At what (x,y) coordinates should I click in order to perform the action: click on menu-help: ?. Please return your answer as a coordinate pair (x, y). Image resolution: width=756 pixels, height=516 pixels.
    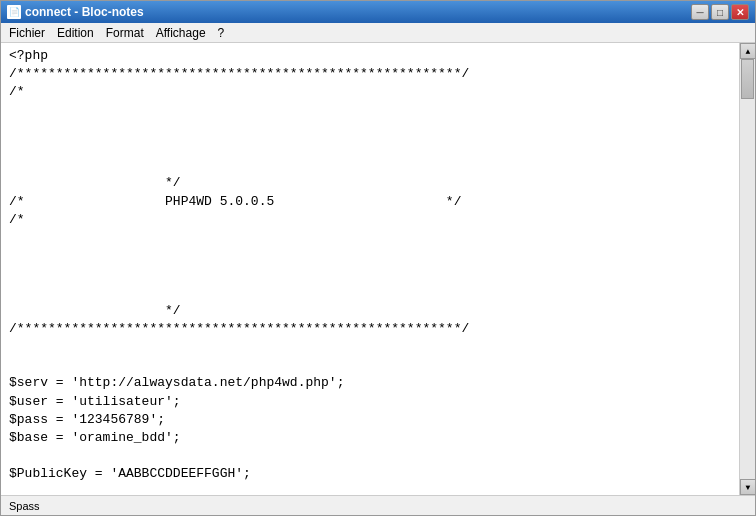
    Looking at the image, I should click on (222, 33).